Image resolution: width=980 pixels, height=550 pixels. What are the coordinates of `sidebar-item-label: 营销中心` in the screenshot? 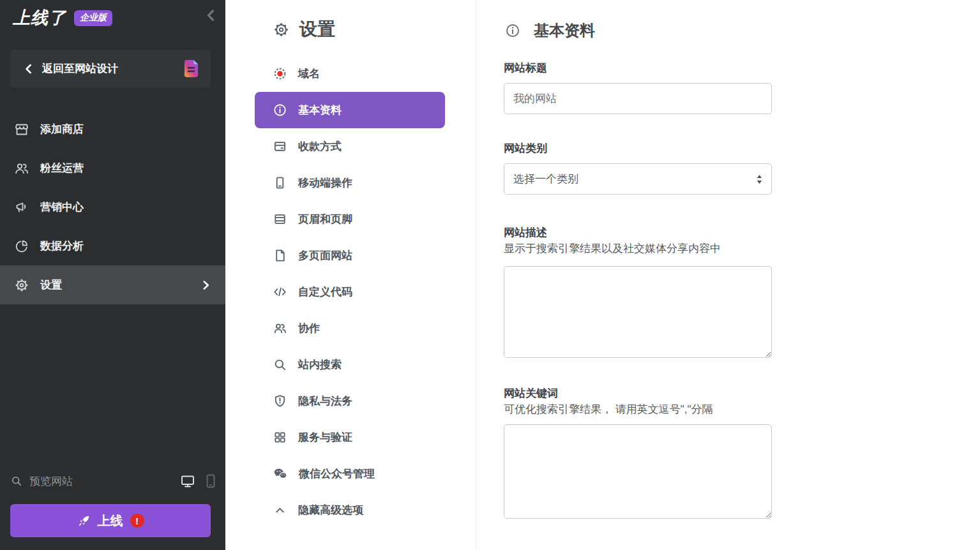 It's located at (62, 207).